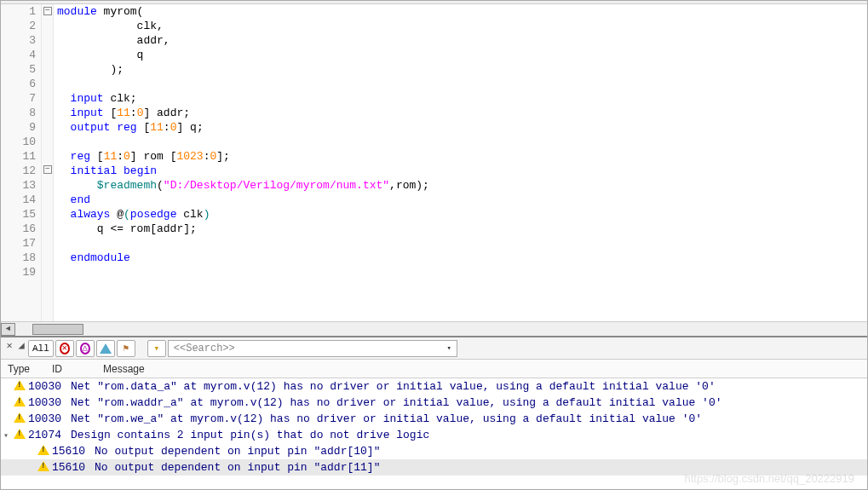 The width and height of the screenshot is (868, 490). I want to click on line-number: 5, so click(19, 70).